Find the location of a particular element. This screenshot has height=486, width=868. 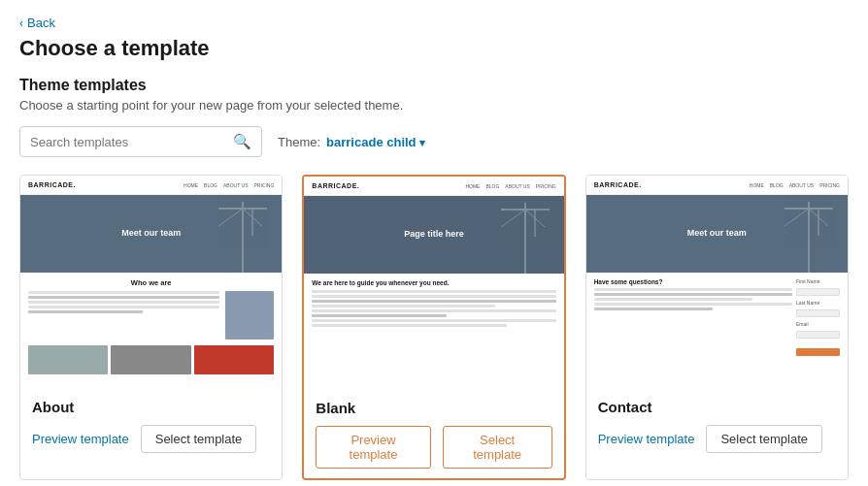

select-template-about: Select template is located at coordinates (199, 438).